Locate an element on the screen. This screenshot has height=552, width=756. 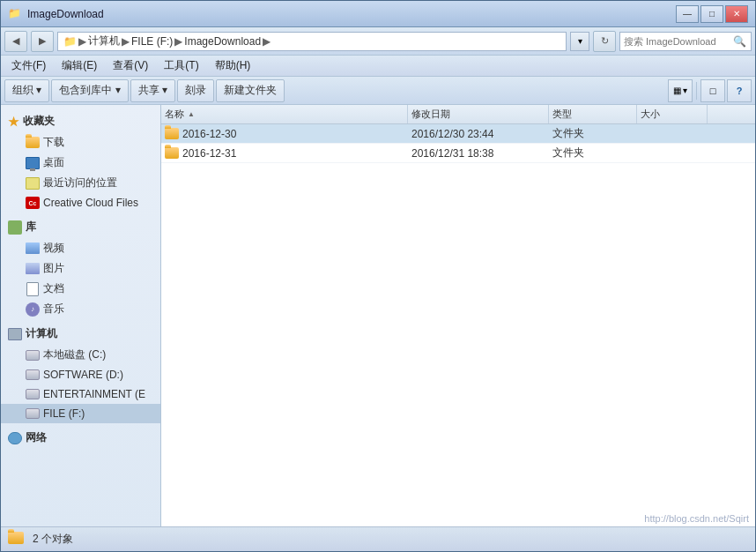
computer-section: 计算机 本地磁盘 (C:) SOFTWARE (D:) ENTERTAINMEN… is located at coordinates (81, 373).